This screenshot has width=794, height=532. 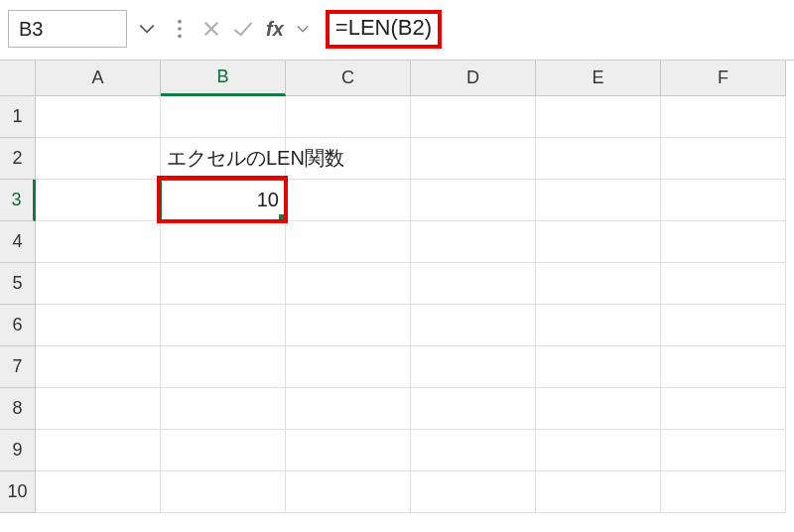 What do you see at coordinates (383, 29) in the screenshot?
I see `formula-input: =LEN(B2)` at bounding box center [383, 29].